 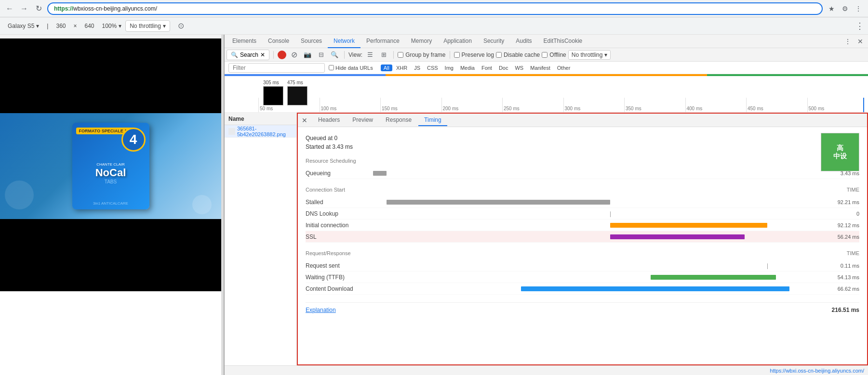 What do you see at coordinates (840, 289) in the screenshot?
I see `download-value: 66.62 ms` at bounding box center [840, 289].